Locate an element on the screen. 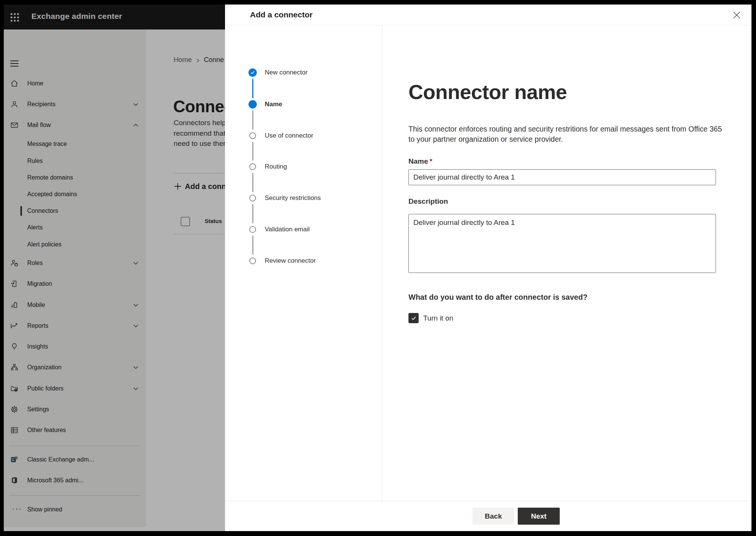  close-button is located at coordinates (737, 15).